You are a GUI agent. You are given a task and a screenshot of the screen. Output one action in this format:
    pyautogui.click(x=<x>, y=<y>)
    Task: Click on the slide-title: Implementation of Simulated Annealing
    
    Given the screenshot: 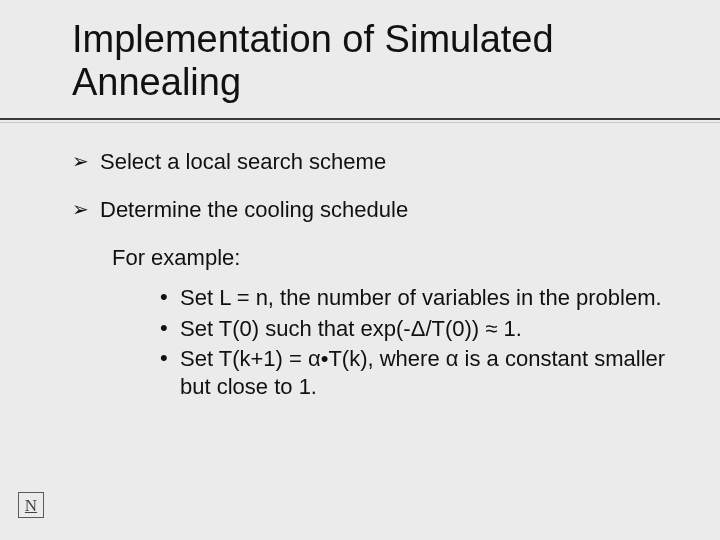 What is the action you would take?
    pyautogui.click(x=367, y=60)
    